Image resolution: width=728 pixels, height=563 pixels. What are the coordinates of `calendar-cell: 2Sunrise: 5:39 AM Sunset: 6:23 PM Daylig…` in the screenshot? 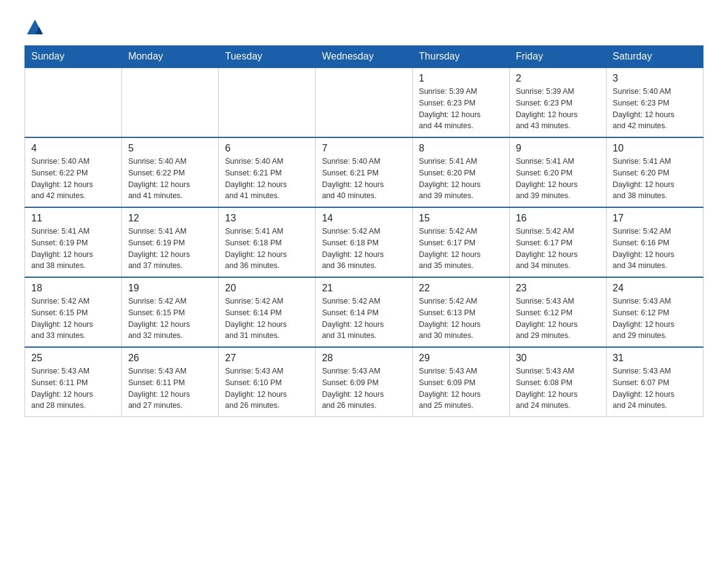 It's located at (558, 102).